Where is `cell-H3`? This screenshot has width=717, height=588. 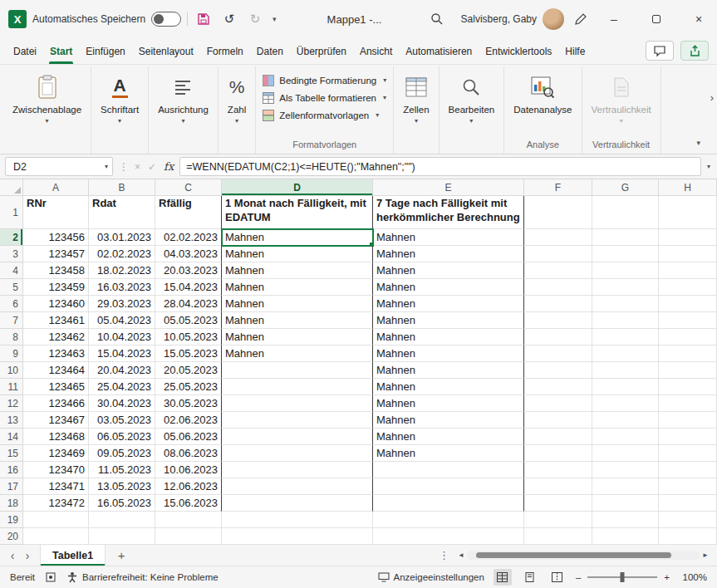 cell-H3 is located at coordinates (688, 254).